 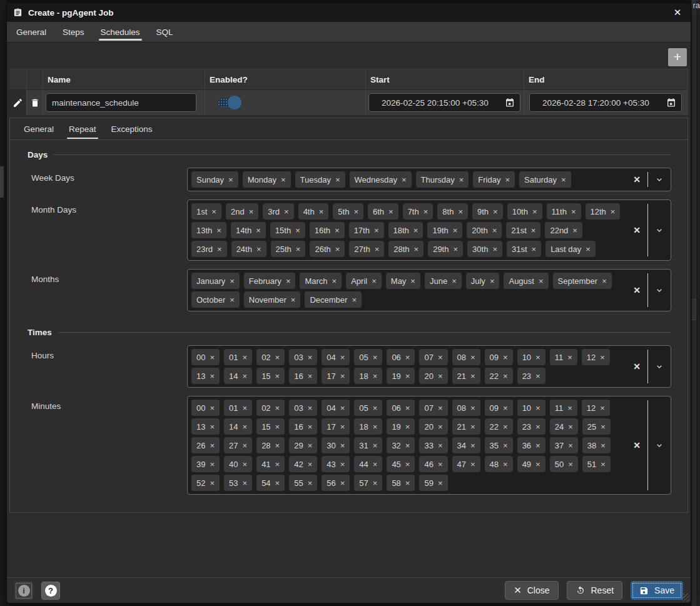 What do you see at coordinates (51, 590) in the screenshot?
I see `dialog-help-button: ?` at bounding box center [51, 590].